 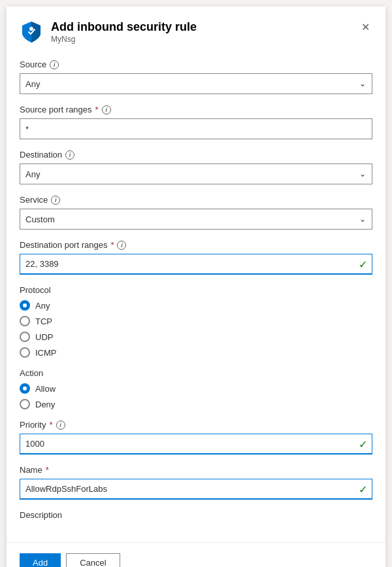 I want to click on action-deny-item: Deny, so click(x=196, y=404).